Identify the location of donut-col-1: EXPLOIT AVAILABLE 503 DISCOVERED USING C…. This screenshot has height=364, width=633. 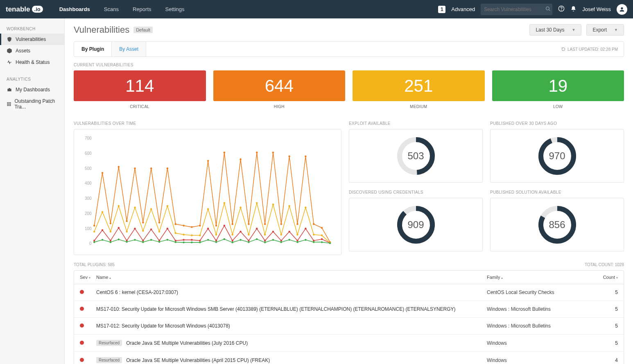
(416, 188).